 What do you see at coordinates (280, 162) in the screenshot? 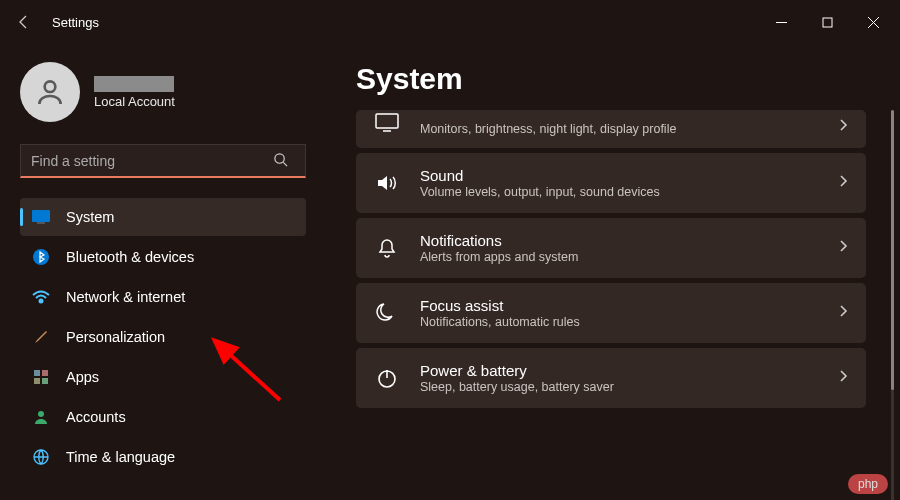
I see `search-icon` at bounding box center [280, 162].